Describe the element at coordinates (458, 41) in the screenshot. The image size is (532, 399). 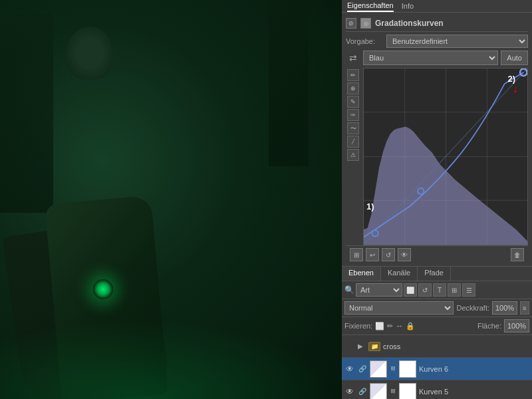
I see `preset-select: Benutzerdefiniert` at that location.